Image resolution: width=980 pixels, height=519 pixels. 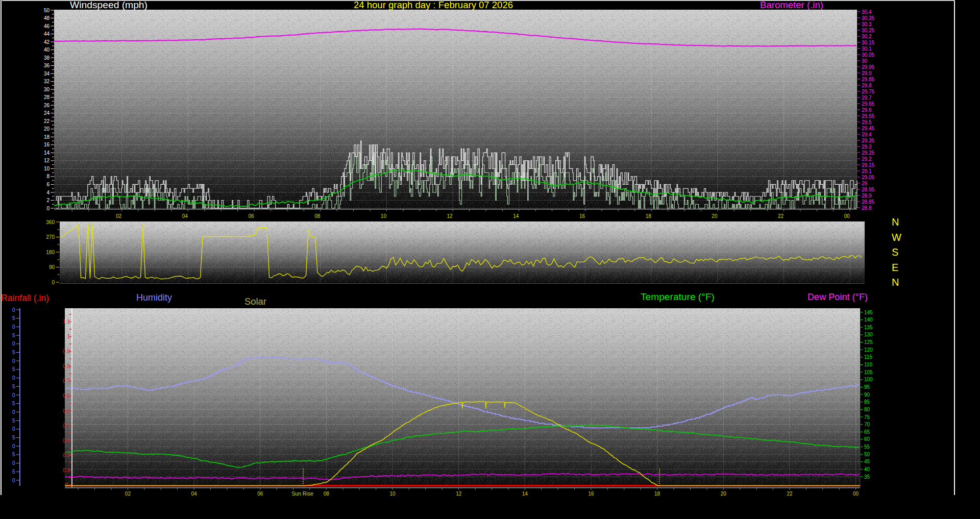 I want to click on svg-text: 00, so click(x=847, y=216).